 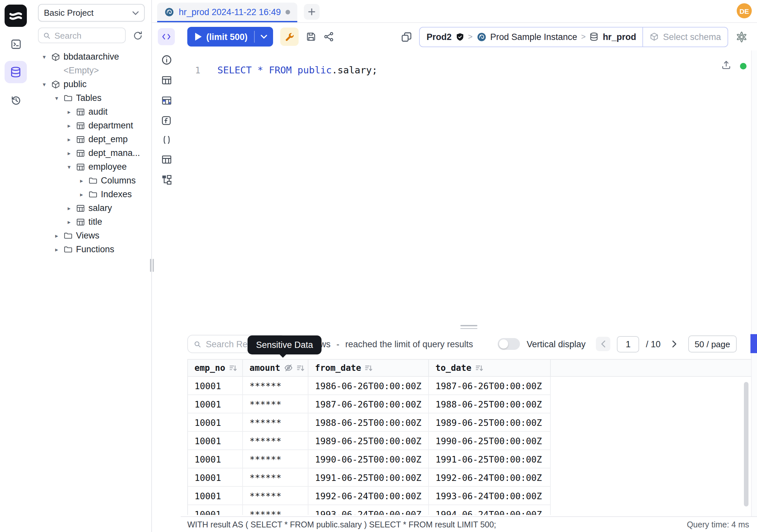 What do you see at coordinates (91, 249) in the screenshot?
I see `tree-item-functions: ▸Functions` at bounding box center [91, 249].